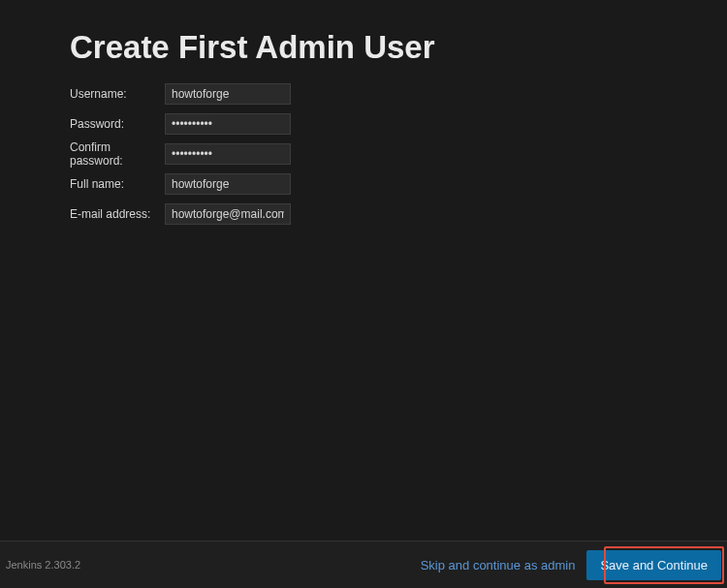 The width and height of the screenshot is (727, 588). Describe the element at coordinates (228, 94) in the screenshot. I see `username-input` at that location.